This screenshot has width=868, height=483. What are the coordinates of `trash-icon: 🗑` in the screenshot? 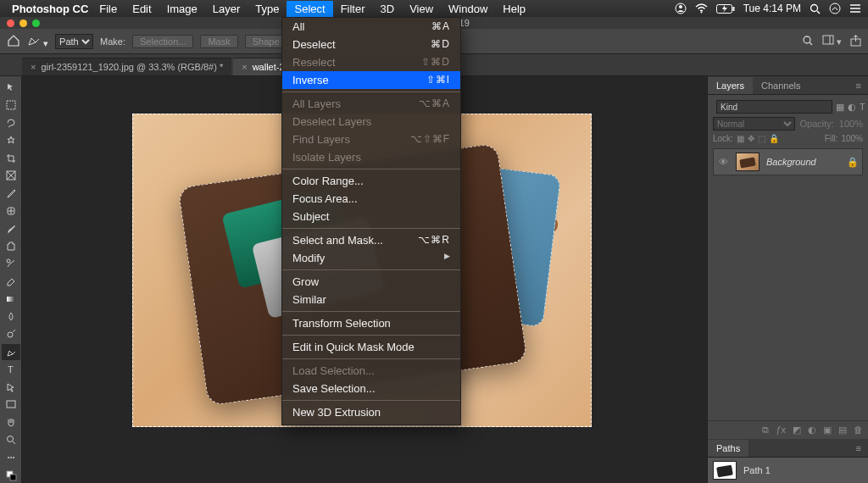 It's located at (858, 430).